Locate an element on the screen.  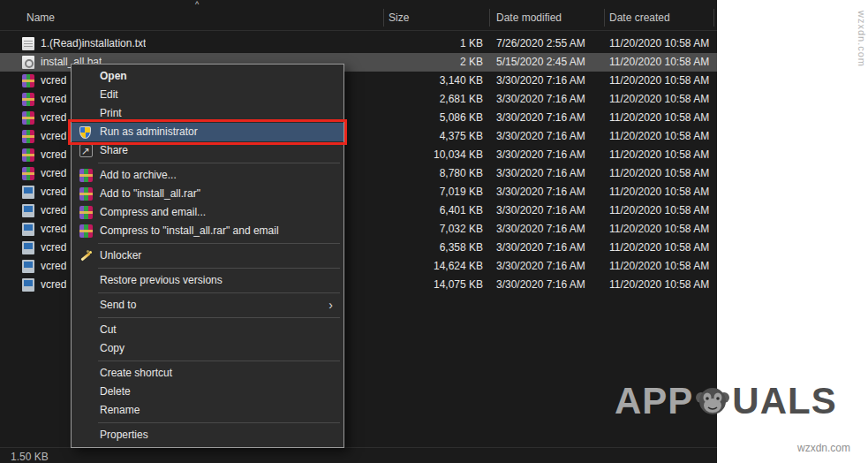
menu-item-label: Share is located at coordinates (114, 150).